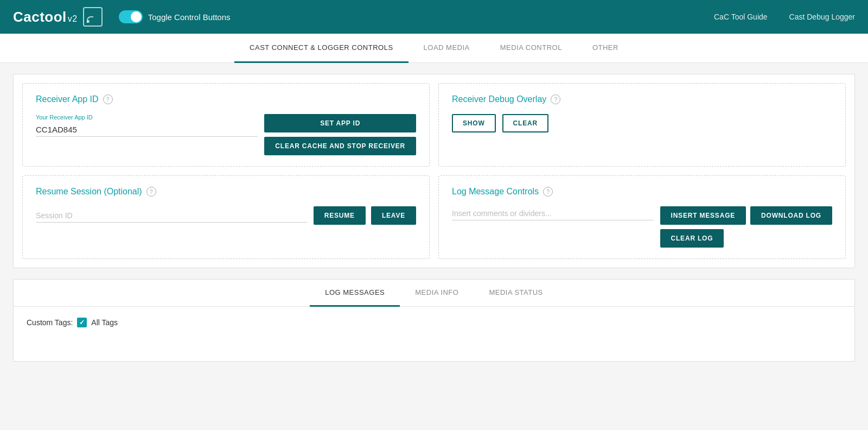  What do you see at coordinates (447, 48) in the screenshot?
I see `tab-load-media: LOAD MEDIA` at bounding box center [447, 48].